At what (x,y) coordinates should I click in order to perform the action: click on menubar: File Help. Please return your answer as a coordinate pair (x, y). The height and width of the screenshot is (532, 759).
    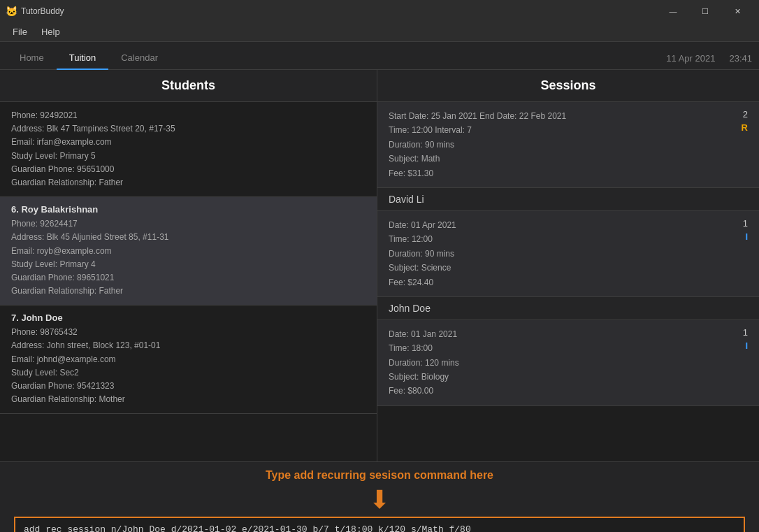
    Looking at the image, I should click on (380, 32).